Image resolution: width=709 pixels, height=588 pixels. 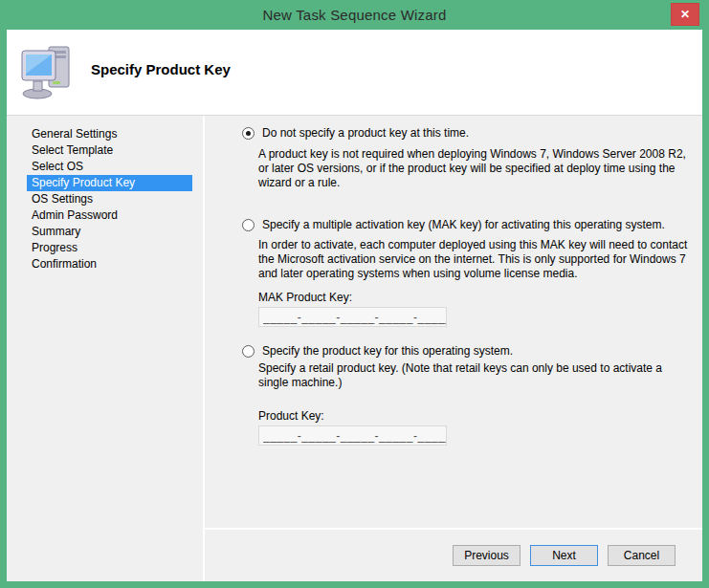 I want to click on product-key-label: Product Key:, so click(x=474, y=416).